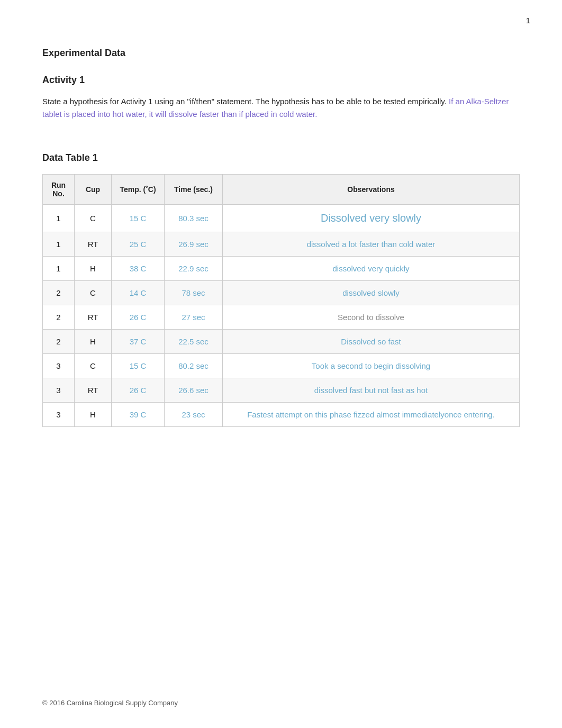 The image size is (562, 728). Describe the element at coordinates (194, 317) in the screenshot. I see `cell-time: 27 sec` at that location.